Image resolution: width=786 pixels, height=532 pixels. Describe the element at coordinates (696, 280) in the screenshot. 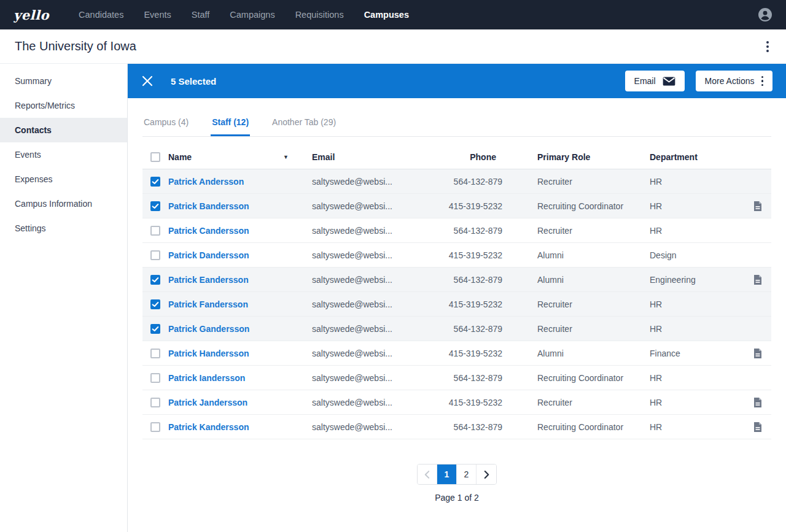

I see `contact-department: Engineering` at that location.